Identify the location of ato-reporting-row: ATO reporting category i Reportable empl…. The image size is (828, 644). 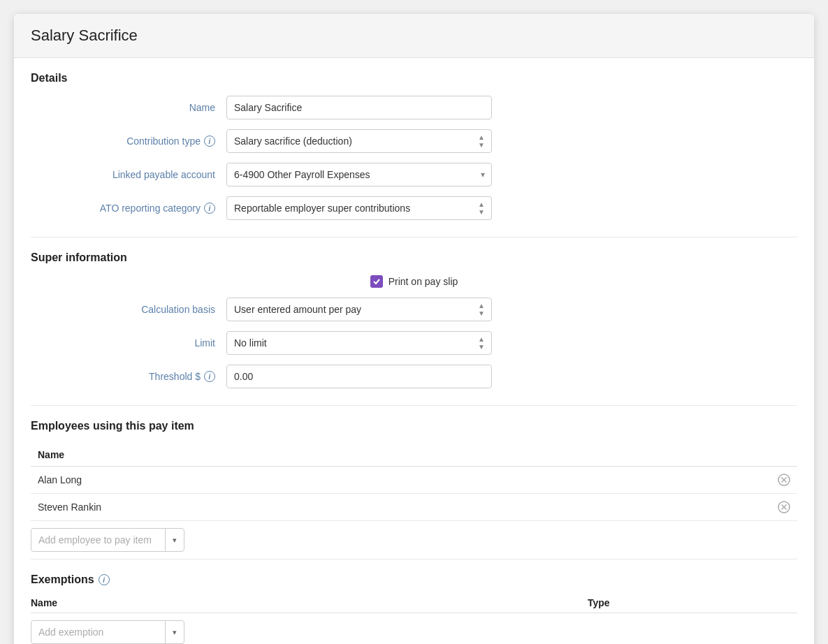
(414, 208).